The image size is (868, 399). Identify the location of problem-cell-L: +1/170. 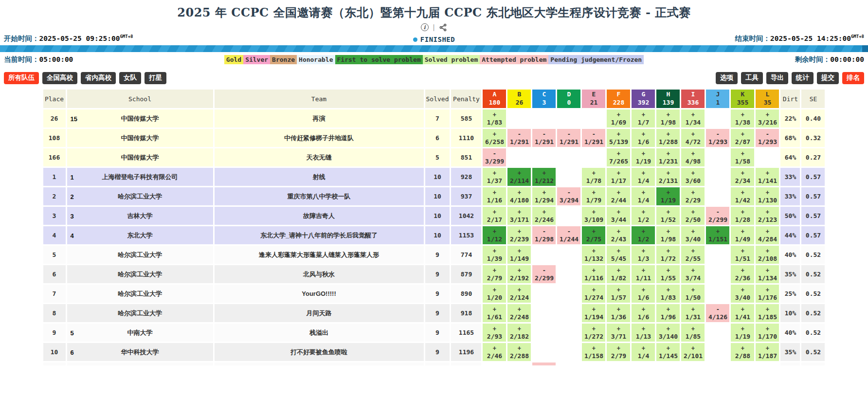
(767, 333).